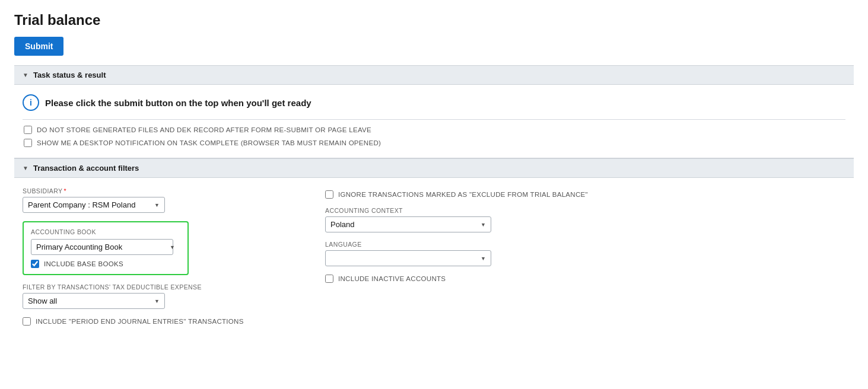 The height and width of the screenshot is (389, 868). What do you see at coordinates (94, 301) in the screenshot?
I see `tax-filter-select: Show all` at bounding box center [94, 301].